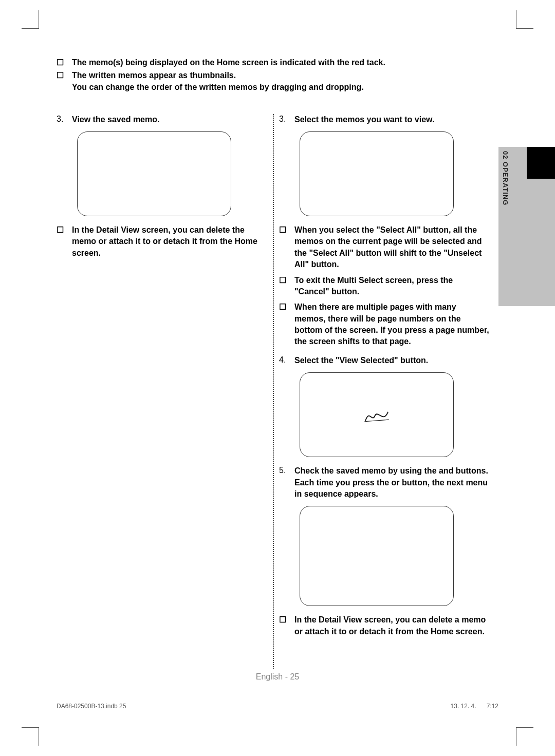  Describe the element at coordinates (392, 483) in the screenshot. I see `step-title: Check the saved memo by using the and bu…` at that location.